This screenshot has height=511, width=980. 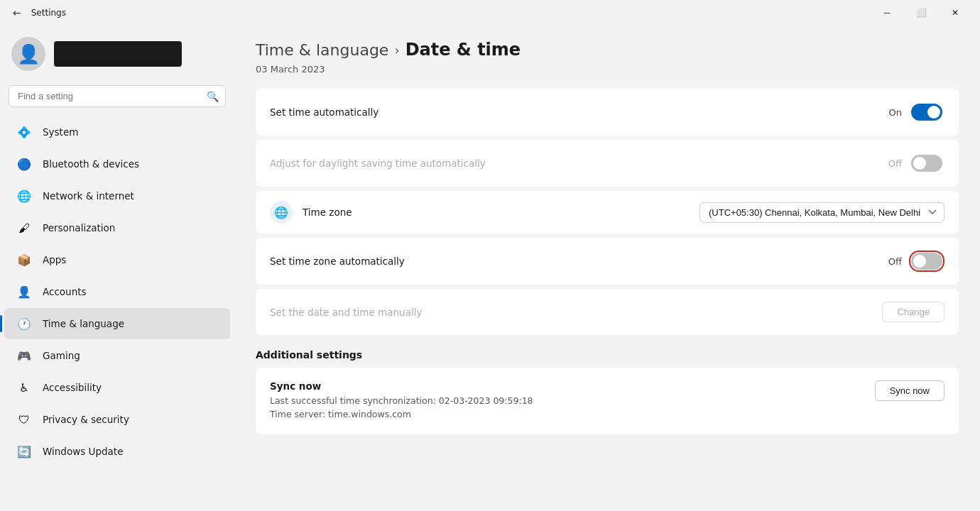 What do you see at coordinates (917, 112) in the screenshot?
I see `set-time-auto-right: On` at bounding box center [917, 112].